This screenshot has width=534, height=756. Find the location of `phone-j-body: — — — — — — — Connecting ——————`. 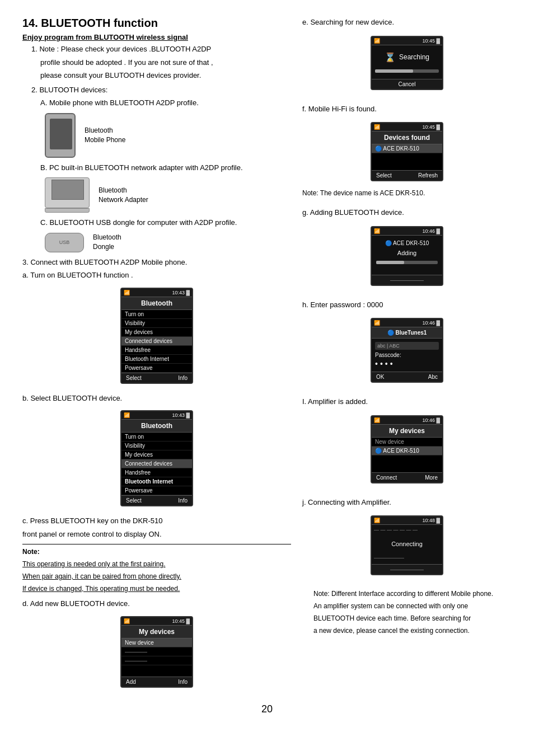

phone-j-body: — — — — — — — Connecting —————— is located at coordinates (407, 544).